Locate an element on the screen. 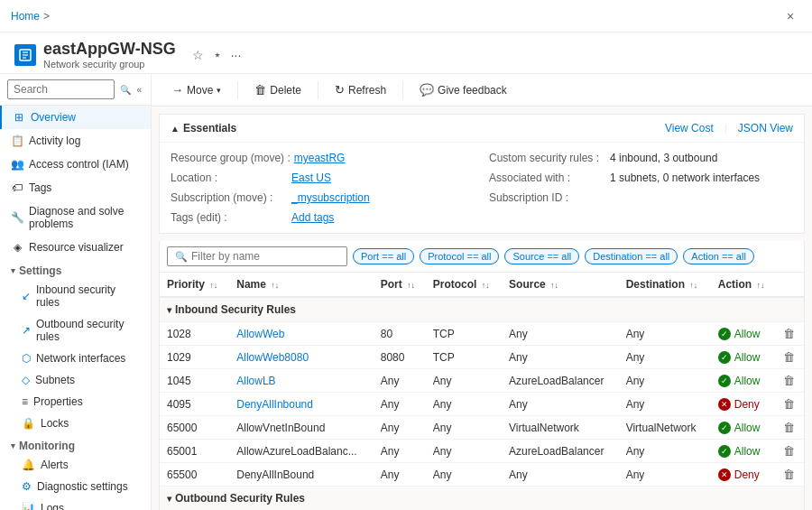  breadcrumb-home: Home is located at coordinates (25, 16).